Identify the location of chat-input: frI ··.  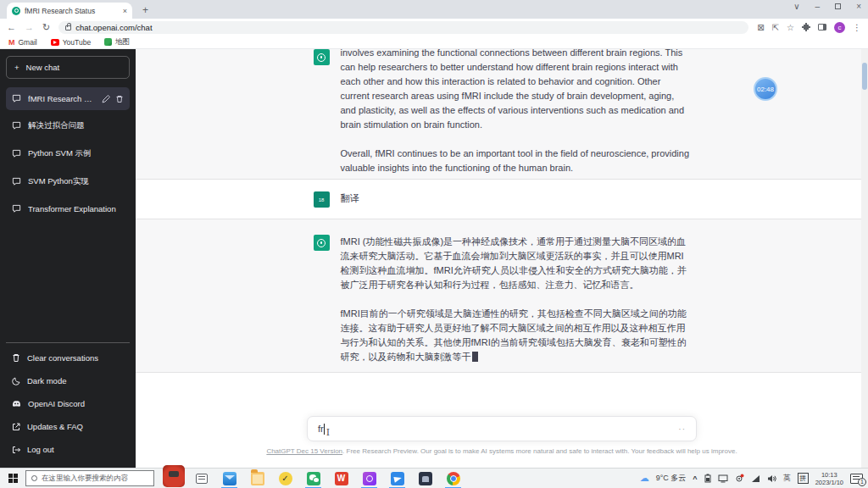
(502, 429).